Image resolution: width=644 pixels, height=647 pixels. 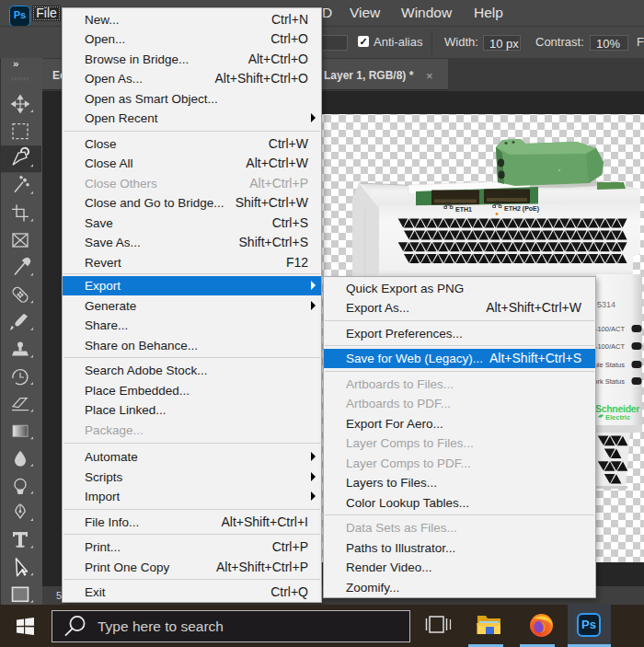 What do you see at coordinates (610, 364) in the screenshot?
I see `svg-text: ule Status` at bounding box center [610, 364].